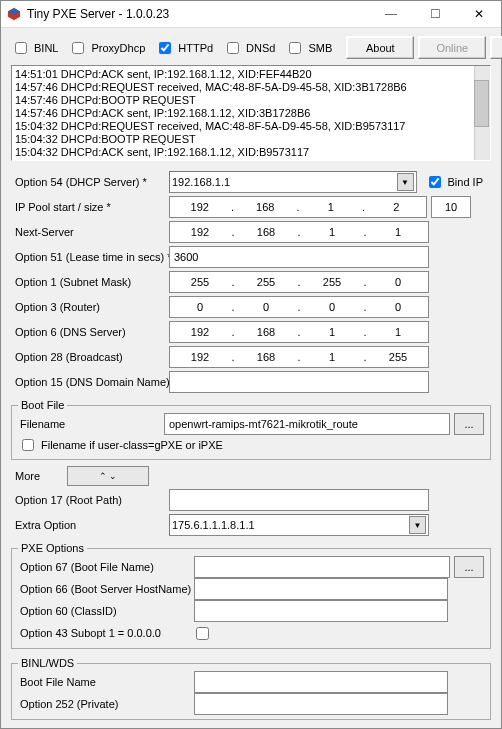 This screenshot has height=729, width=502. I want to click on top-row: BINL ProxyDhcp HTTPd DNSd SMB About Onli…, so click(251, 48).